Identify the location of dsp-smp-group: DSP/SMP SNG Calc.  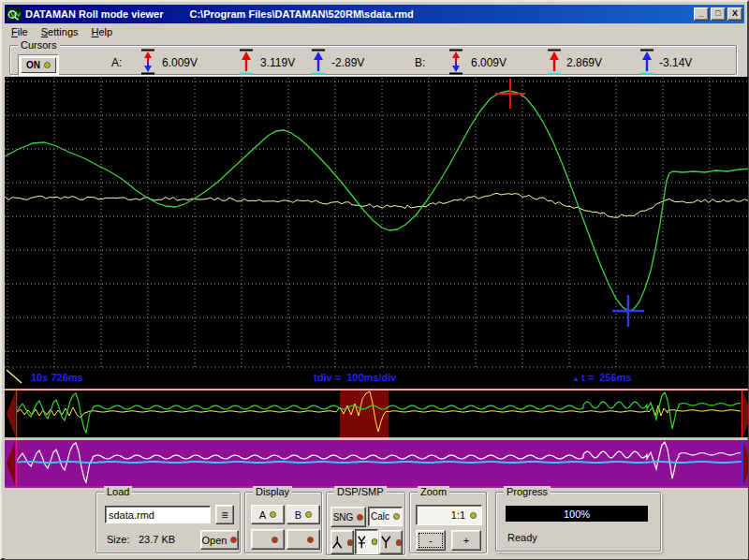
(365, 523).